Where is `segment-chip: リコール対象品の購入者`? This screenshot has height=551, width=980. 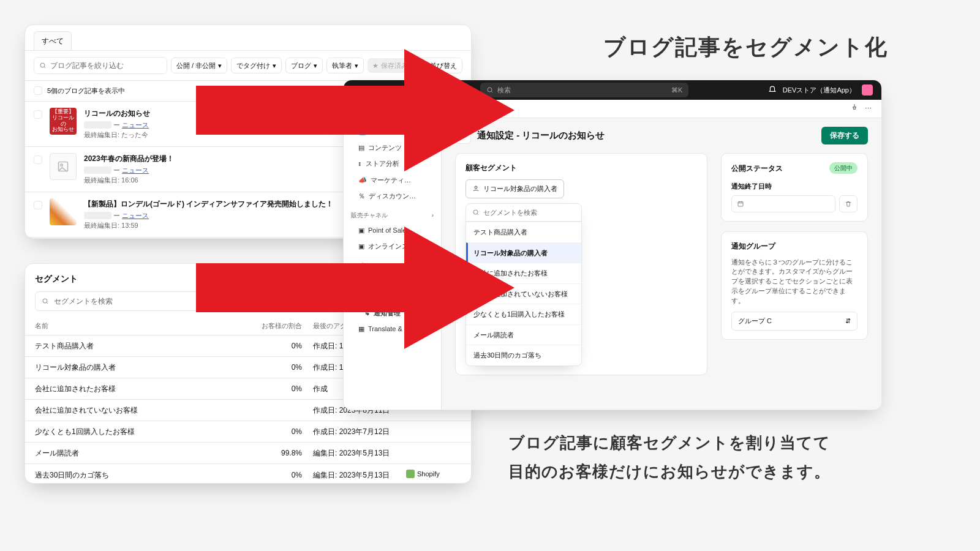 segment-chip: リコール対象品の購入者 is located at coordinates (514, 189).